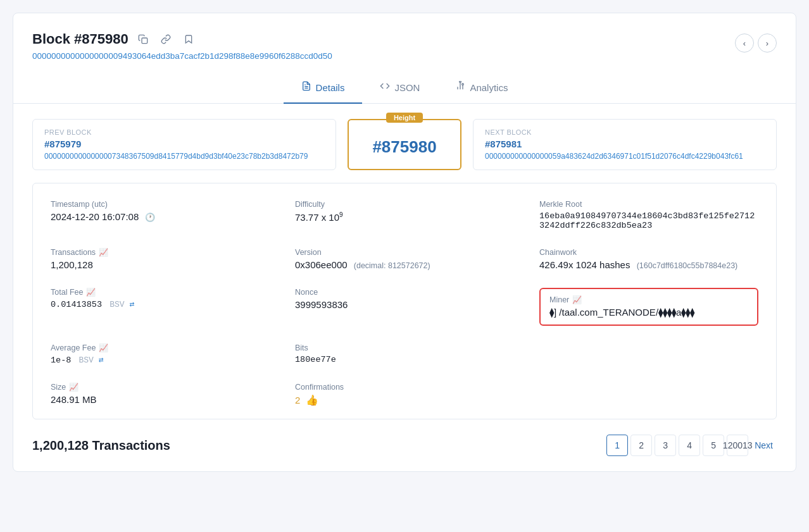 Image resolution: width=809 pixels, height=532 pixels. What do you see at coordinates (625, 156) in the screenshot?
I see `next-block-hash: 000000000000000059a483624d2d6346971c01f5…` at bounding box center [625, 156].